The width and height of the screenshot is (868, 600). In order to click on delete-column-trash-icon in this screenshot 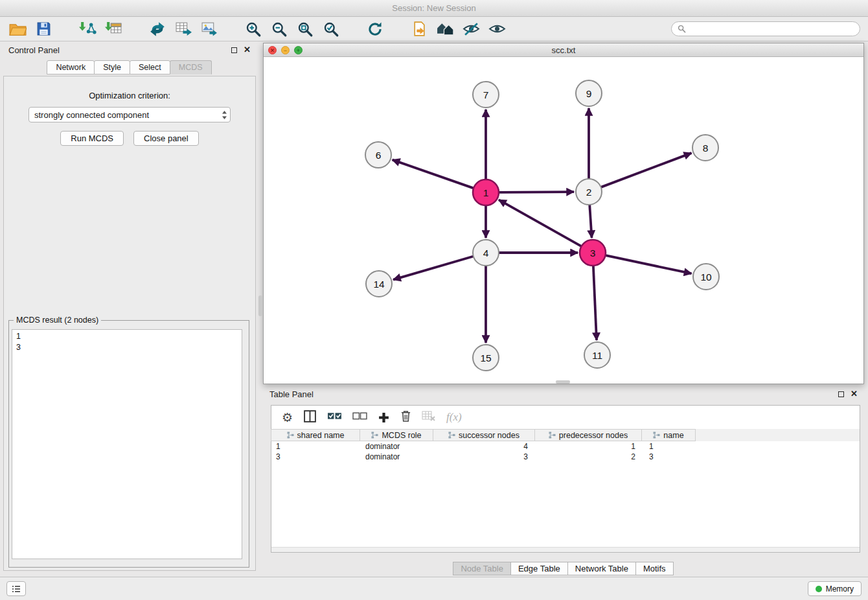, I will do `click(405, 417)`.